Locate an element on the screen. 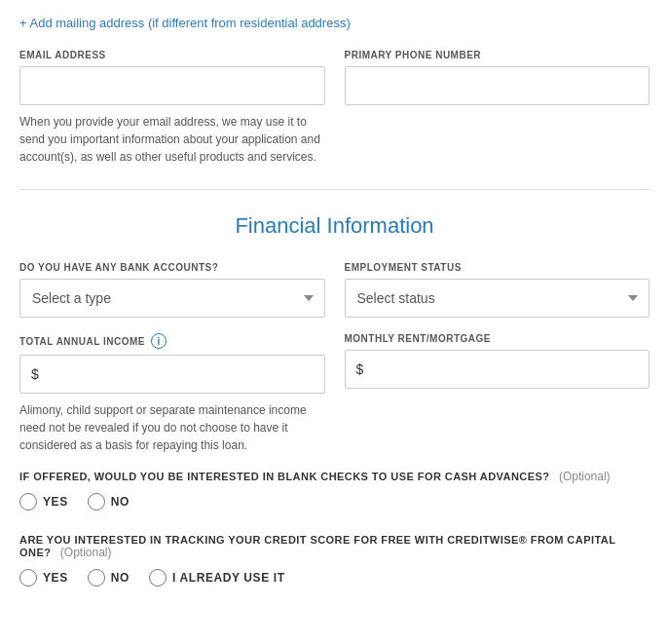  blank-checks-radio-group: YES NO is located at coordinates (335, 502).